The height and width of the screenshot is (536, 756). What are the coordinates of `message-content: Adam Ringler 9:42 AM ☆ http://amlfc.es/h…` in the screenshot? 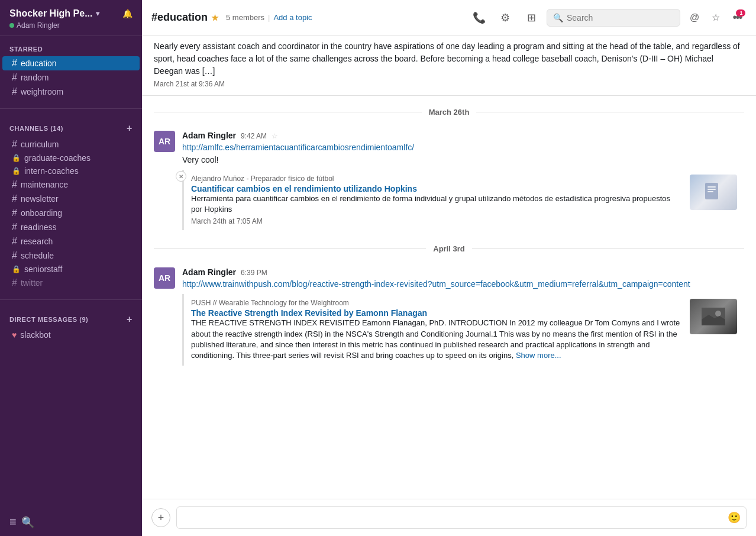 It's located at (463, 180).